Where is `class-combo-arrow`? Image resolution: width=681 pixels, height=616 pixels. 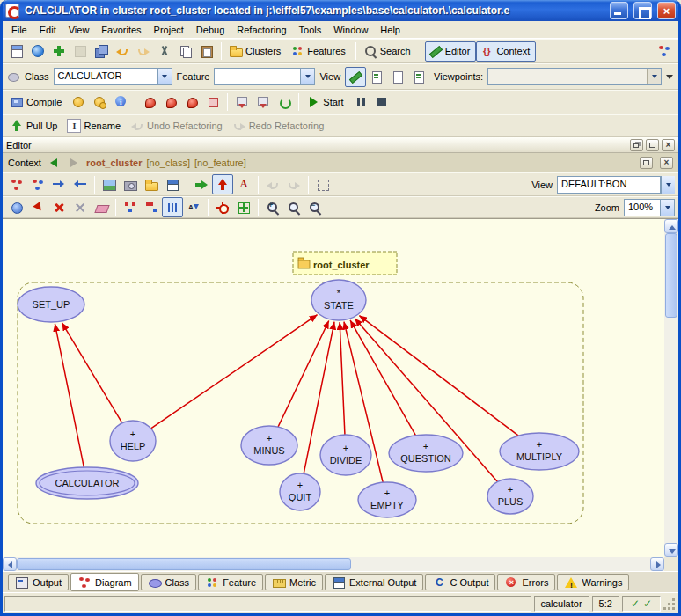
class-combo-arrow is located at coordinates (165, 77).